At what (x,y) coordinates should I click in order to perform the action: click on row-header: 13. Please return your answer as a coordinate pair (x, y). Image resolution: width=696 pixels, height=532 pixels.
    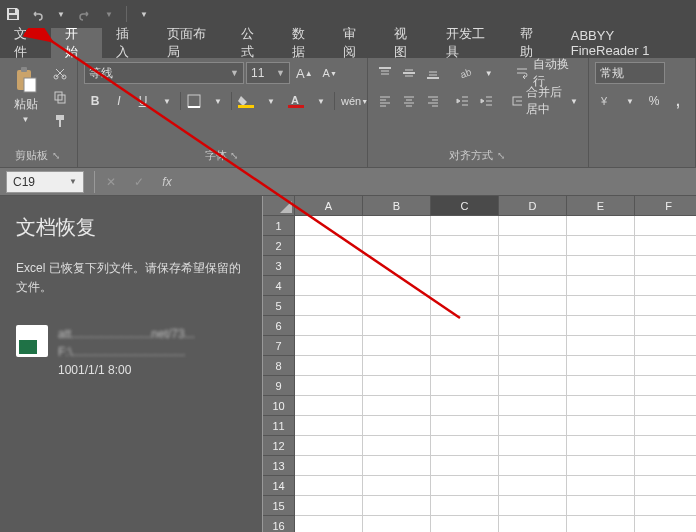
    Looking at the image, I should click on (279, 466).